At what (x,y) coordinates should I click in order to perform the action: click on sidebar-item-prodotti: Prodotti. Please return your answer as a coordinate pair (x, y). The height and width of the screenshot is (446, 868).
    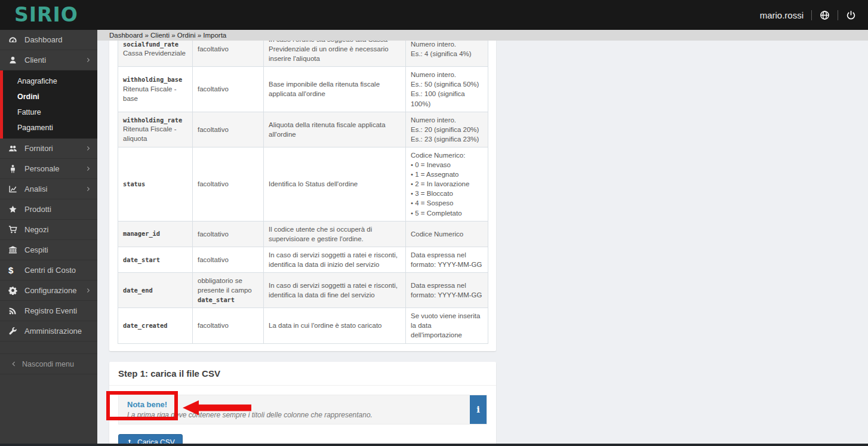
    Looking at the image, I should click on (49, 210).